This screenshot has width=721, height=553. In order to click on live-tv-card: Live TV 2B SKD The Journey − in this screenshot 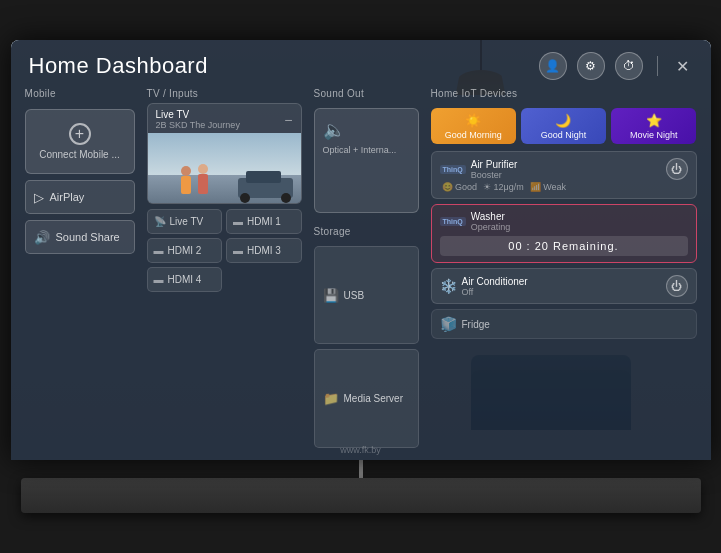, I will do `click(224, 154)`.